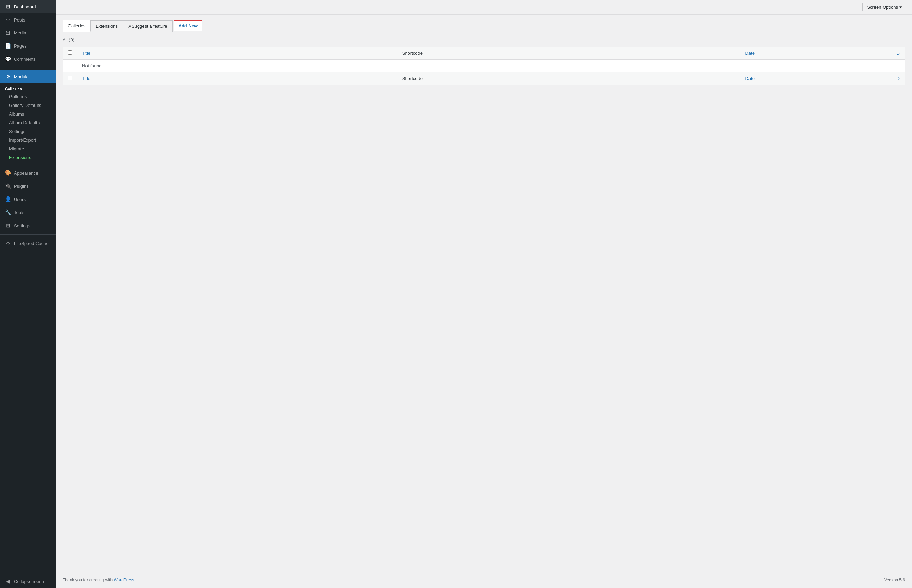  I want to click on th-id: ID, so click(833, 53).